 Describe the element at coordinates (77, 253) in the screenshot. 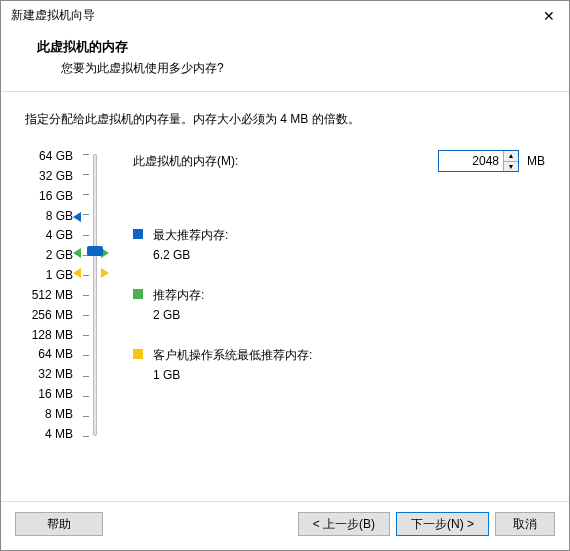

I see `rec-marker-icon` at that location.